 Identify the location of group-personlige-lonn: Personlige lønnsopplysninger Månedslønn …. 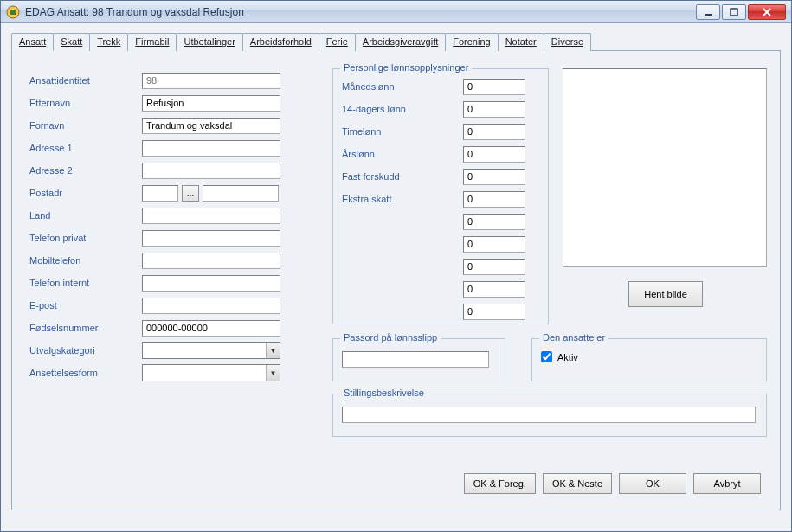
(441, 196).